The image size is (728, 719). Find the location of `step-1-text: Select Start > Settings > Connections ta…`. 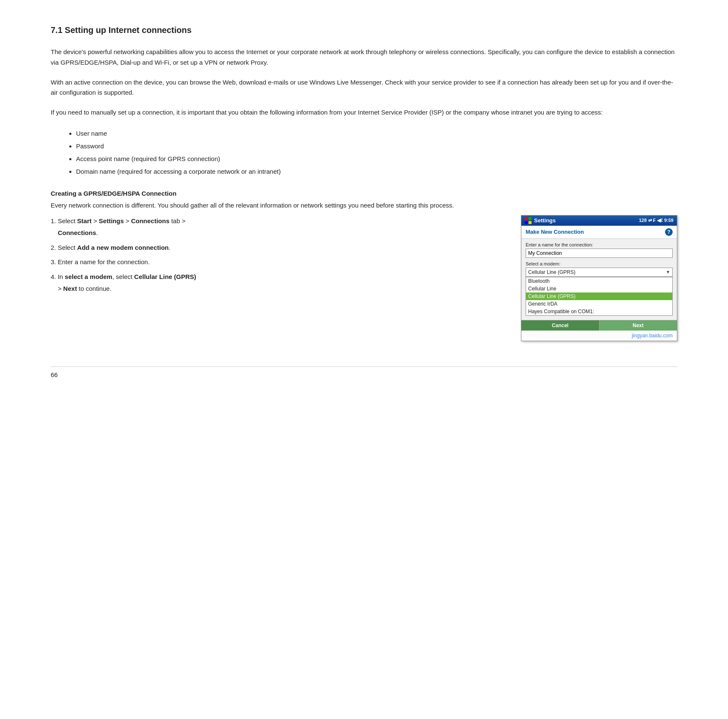

step-1-text: Select Start > Settings > Connections ta… is located at coordinates (118, 227).